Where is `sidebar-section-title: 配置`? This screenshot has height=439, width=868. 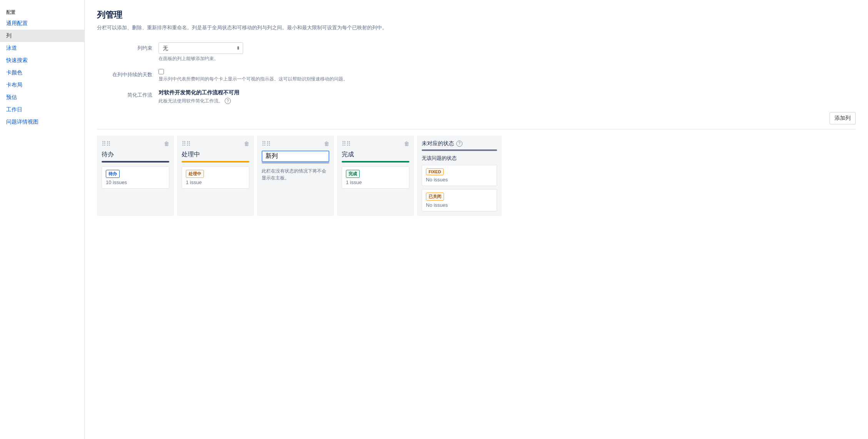
sidebar-section-title: 配置 is located at coordinates (42, 12).